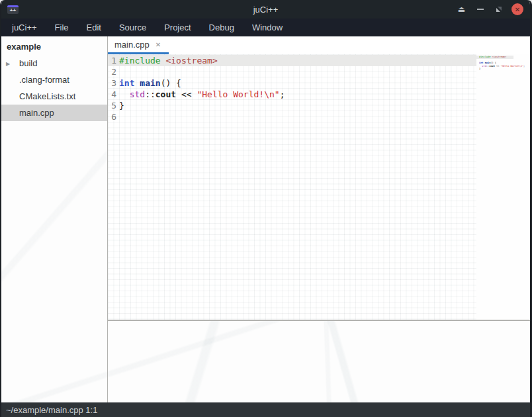  What do you see at coordinates (292, 116) in the screenshot?
I see `code-line-6: 6` at bounding box center [292, 116].